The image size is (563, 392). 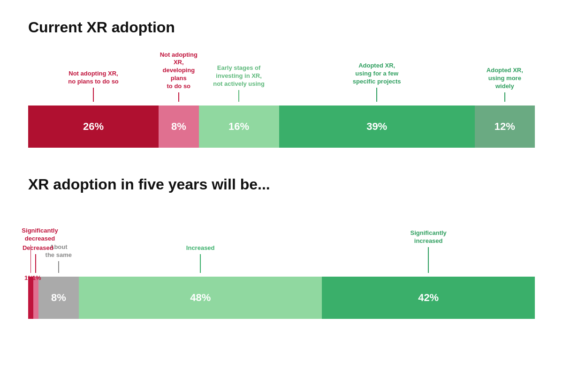 I want to click on chart1-label-0: Not adopting XR, no plans to do so, so click(x=93, y=76).